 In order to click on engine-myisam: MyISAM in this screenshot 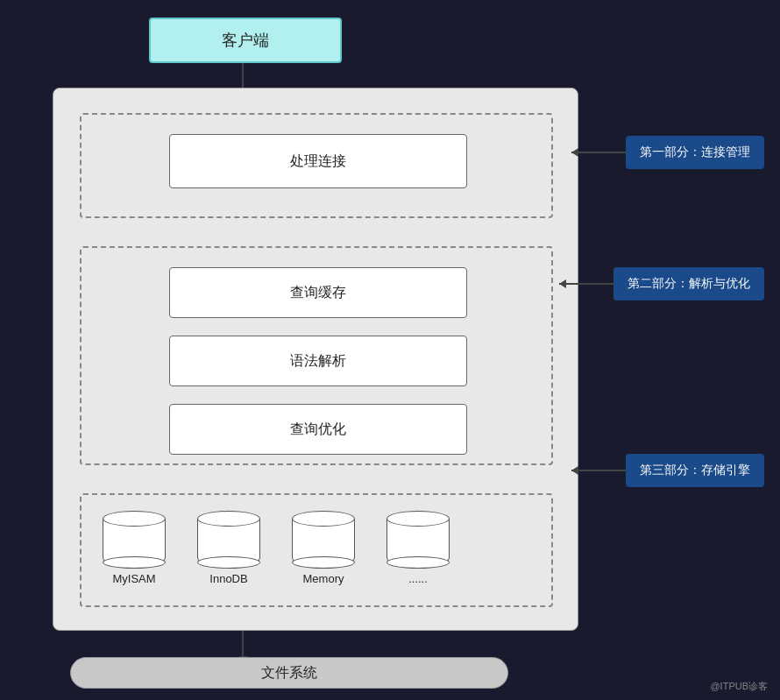, I will do `click(134, 548)`.